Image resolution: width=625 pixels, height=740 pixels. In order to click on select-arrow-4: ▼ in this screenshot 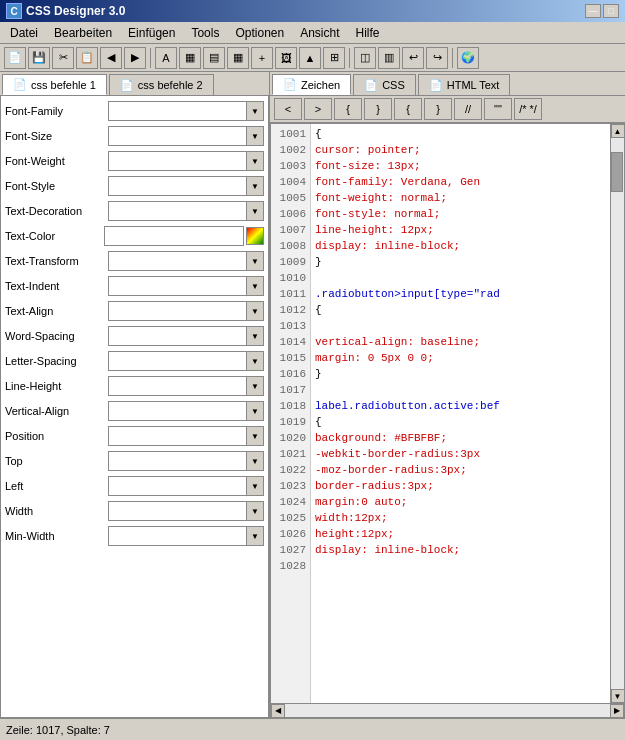, I will do `click(255, 211)`.